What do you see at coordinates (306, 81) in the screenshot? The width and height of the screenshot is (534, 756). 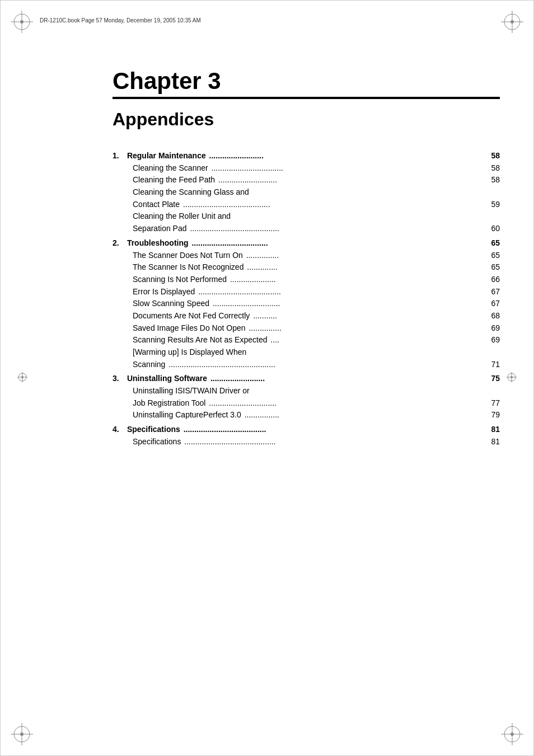 I see `chapter-label: Chapter 3` at bounding box center [306, 81].